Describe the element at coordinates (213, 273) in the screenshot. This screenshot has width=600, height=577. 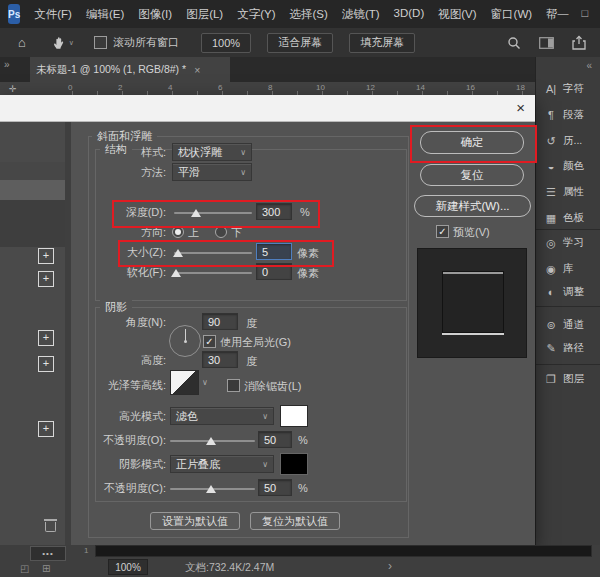
I see `soften-slider` at that location.